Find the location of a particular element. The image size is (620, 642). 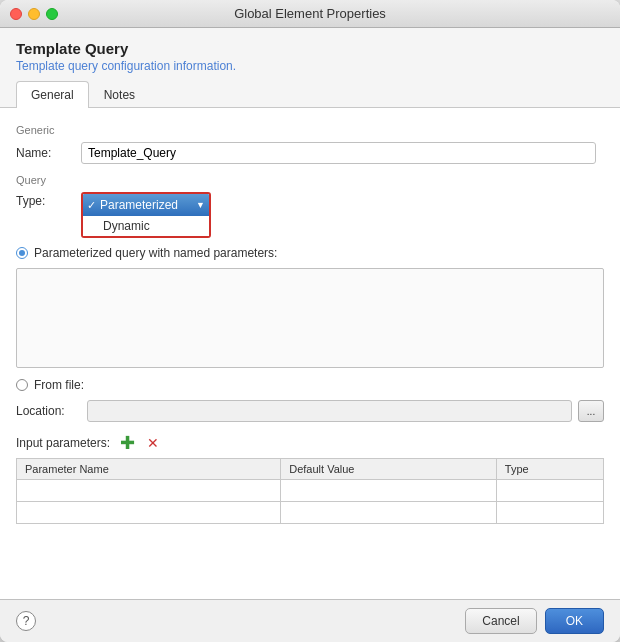

window-title: Global Element Properties is located at coordinates (310, 14).